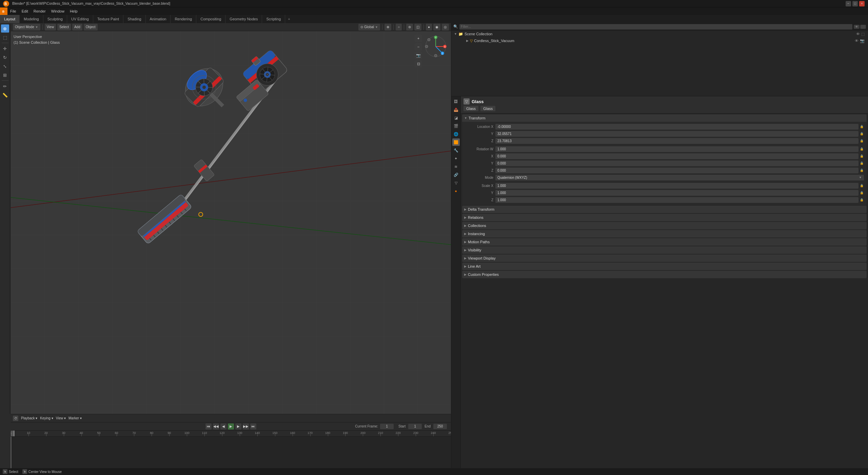 This screenshot has width=868, height=475. What do you see at coordinates (471, 109) in the screenshot?
I see `active-object-name-field: Glass` at bounding box center [471, 109].